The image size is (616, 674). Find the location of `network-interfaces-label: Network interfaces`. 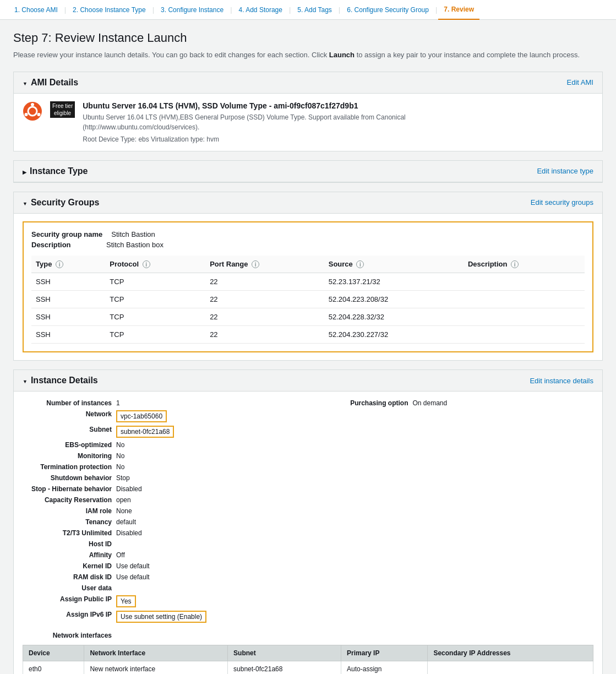

network-interfaces-label: Network interfaces is located at coordinates (69, 635).